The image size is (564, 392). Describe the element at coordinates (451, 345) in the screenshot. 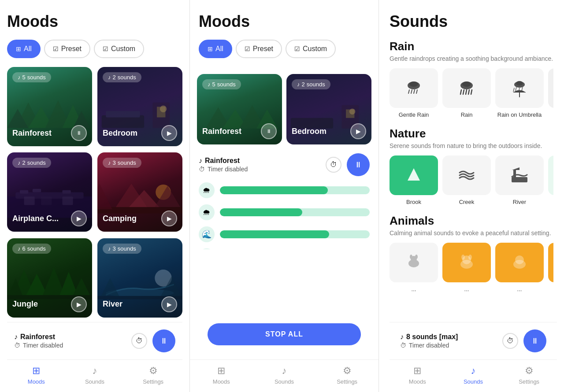

I see `right-timer: ⏱ Timer disabled` at that location.